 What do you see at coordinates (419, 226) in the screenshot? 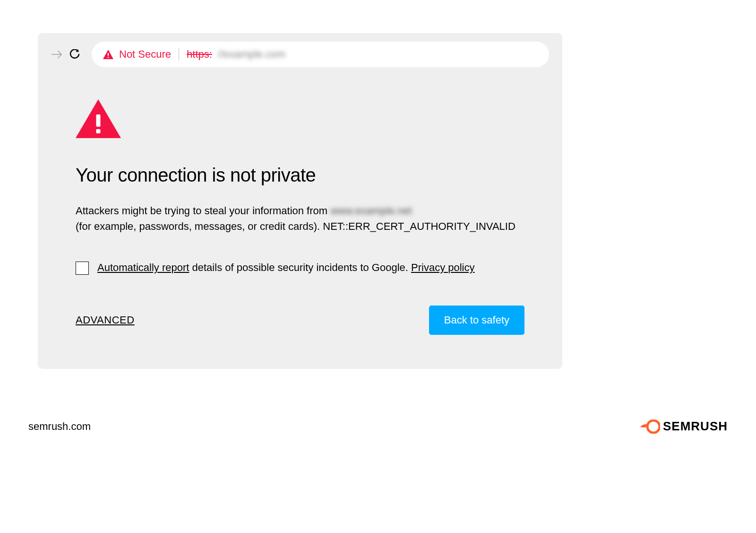
I see `error-code: NET::ERR_CERT_AUTHORITY_INVALID` at bounding box center [419, 226].